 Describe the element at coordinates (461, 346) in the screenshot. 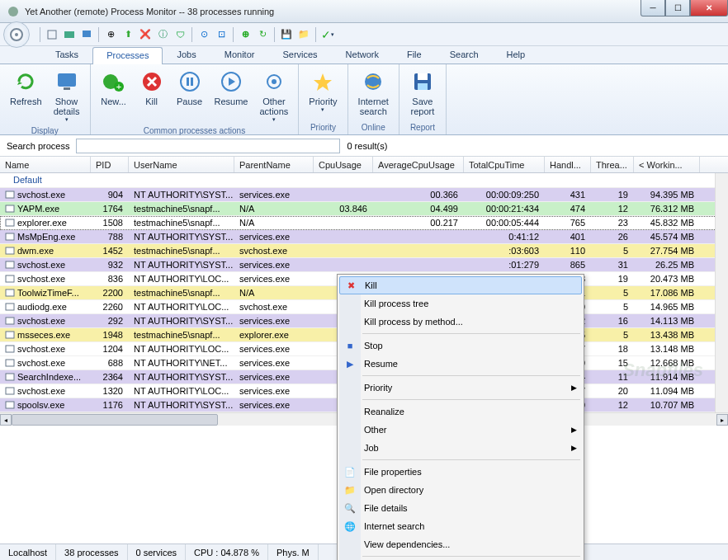

I see `ctx-stop: ■Stop` at that location.